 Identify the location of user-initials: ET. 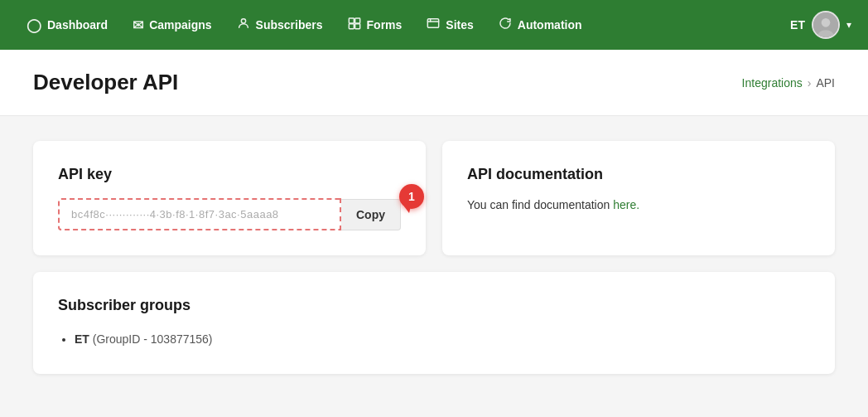
(798, 25).